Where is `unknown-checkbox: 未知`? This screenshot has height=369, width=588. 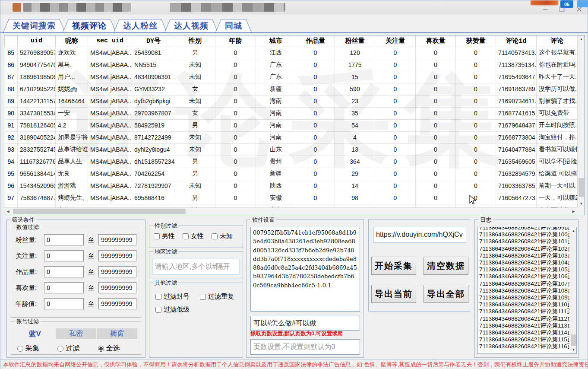 unknown-checkbox: 未知 is located at coordinates (222, 236).